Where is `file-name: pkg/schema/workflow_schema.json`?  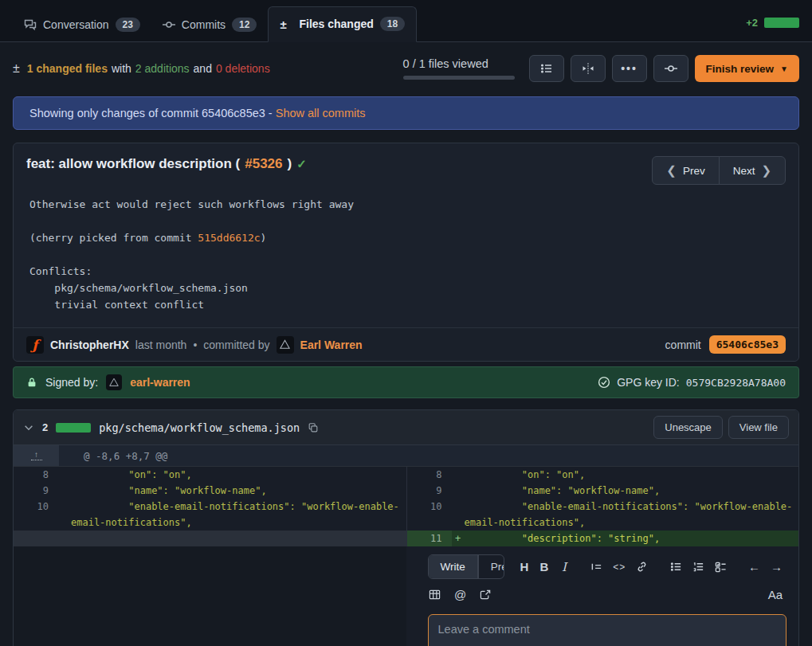
file-name: pkg/schema/workflow_schema.json is located at coordinates (199, 428).